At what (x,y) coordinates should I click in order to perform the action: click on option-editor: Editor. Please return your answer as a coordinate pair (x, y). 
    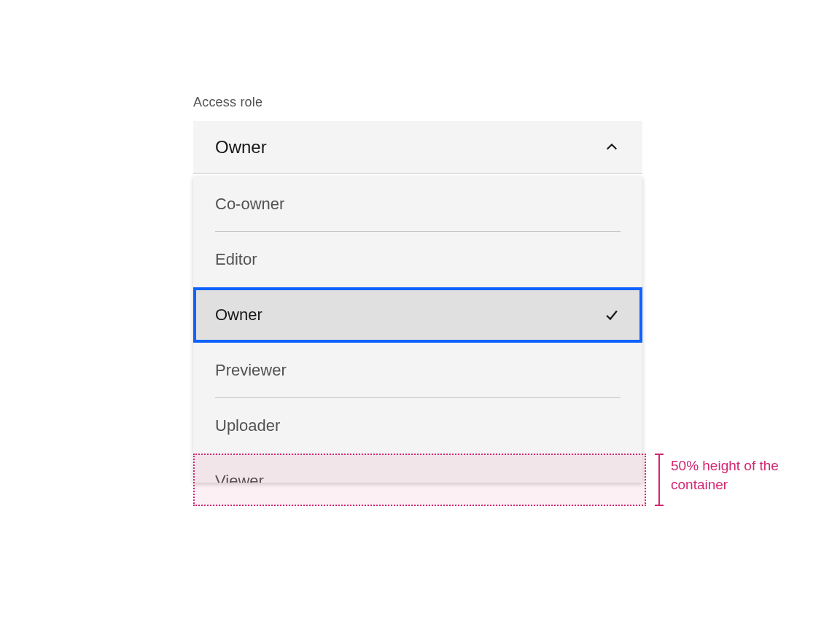
    Looking at the image, I should click on (418, 260).